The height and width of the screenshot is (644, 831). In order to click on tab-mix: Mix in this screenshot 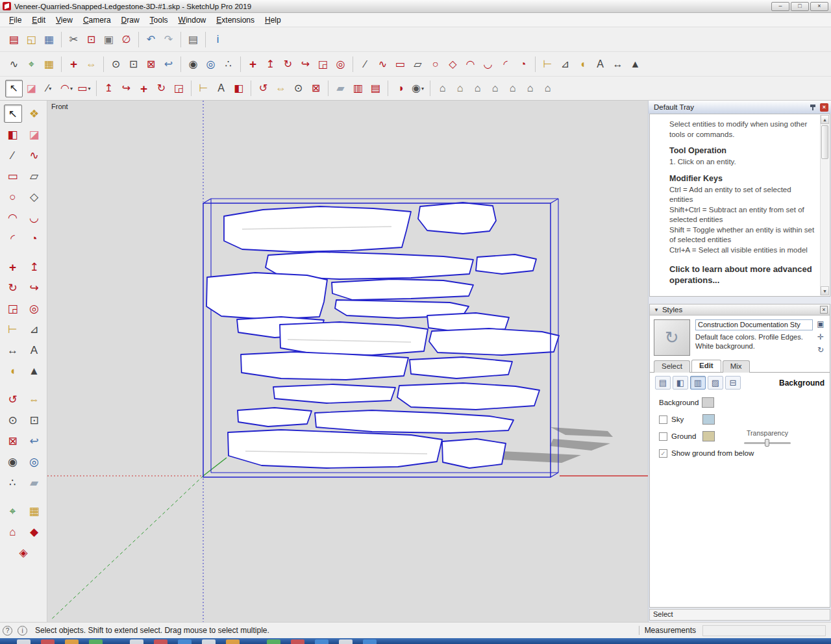, I will do `click(736, 366)`.